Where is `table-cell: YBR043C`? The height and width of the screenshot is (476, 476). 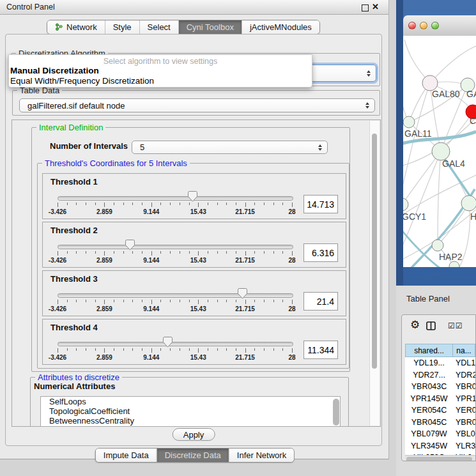
table-cell: YBR043C is located at coordinates (429, 387).